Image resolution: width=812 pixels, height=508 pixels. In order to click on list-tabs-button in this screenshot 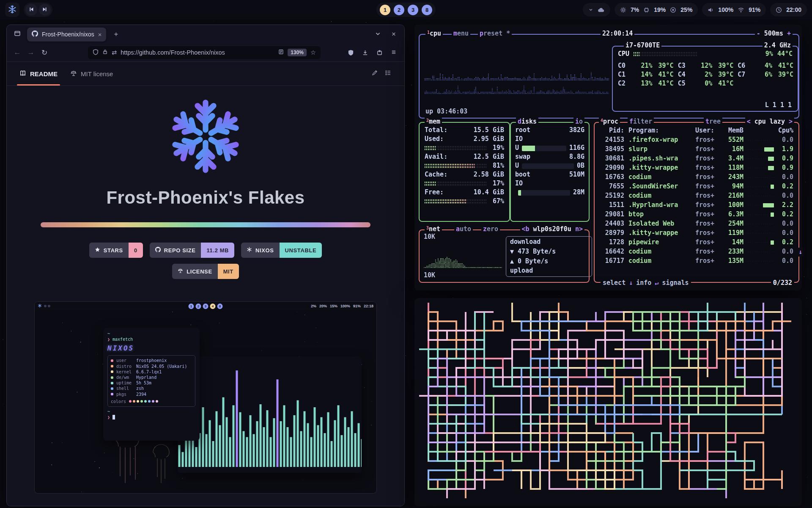, I will do `click(378, 34)`.